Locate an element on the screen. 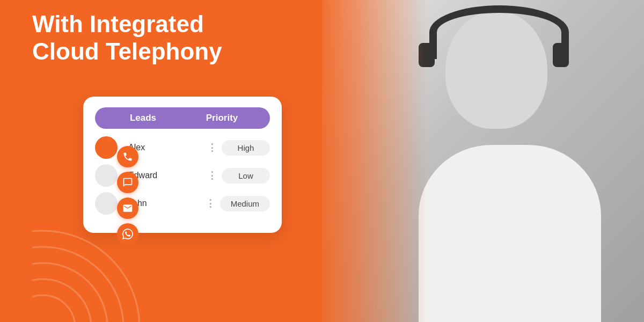  headset-right-ear is located at coordinates (561, 55).